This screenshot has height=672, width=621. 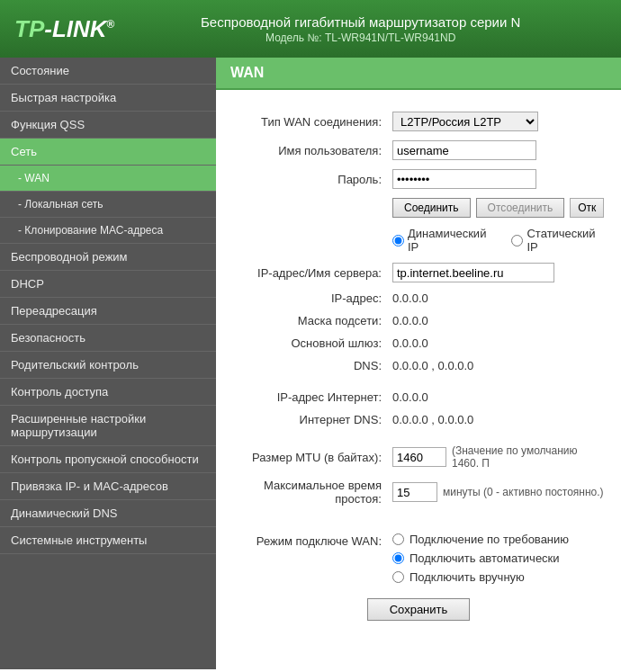 What do you see at coordinates (418, 419) in the screenshot?
I see `internet-dns-row: Интернет DNS: 0.0.0.0 , 0.0.0.0` at bounding box center [418, 419].